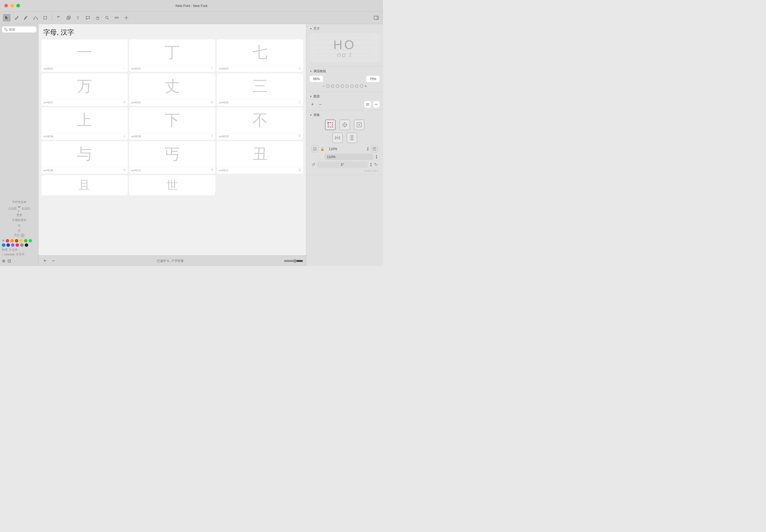 The image size is (766, 532). Describe the element at coordinates (345, 71) in the screenshot. I see `adaptive-curve-header: ▼ 调适曲线` at that location.